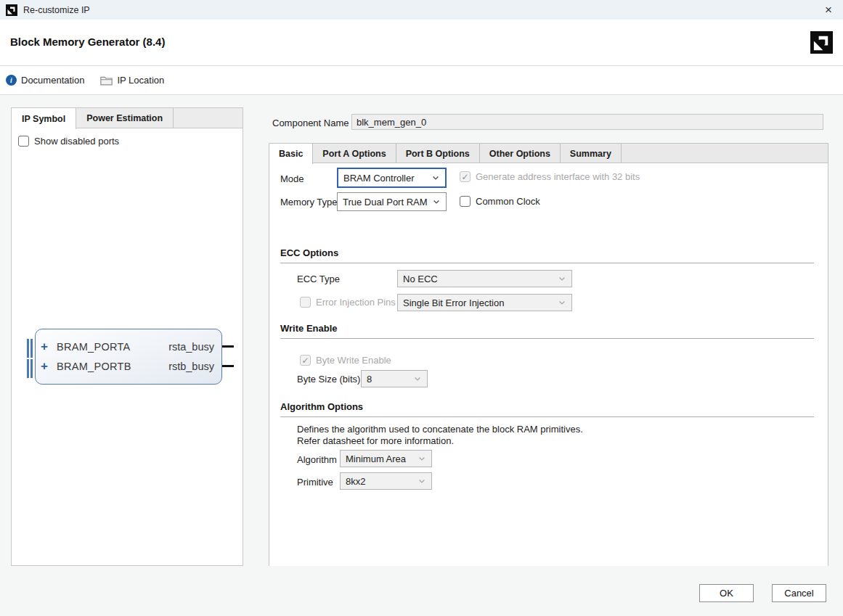 Image resolution: width=843 pixels, height=616 pixels. I want to click on port-row-b: + BRAM_PORTB rstb_busy, so click(129, 366).